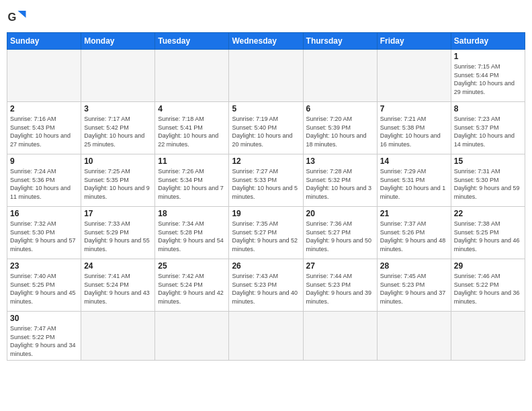 This screenshot has width=532, height=411. I want to click on day-number: 19, so click(266, 214).